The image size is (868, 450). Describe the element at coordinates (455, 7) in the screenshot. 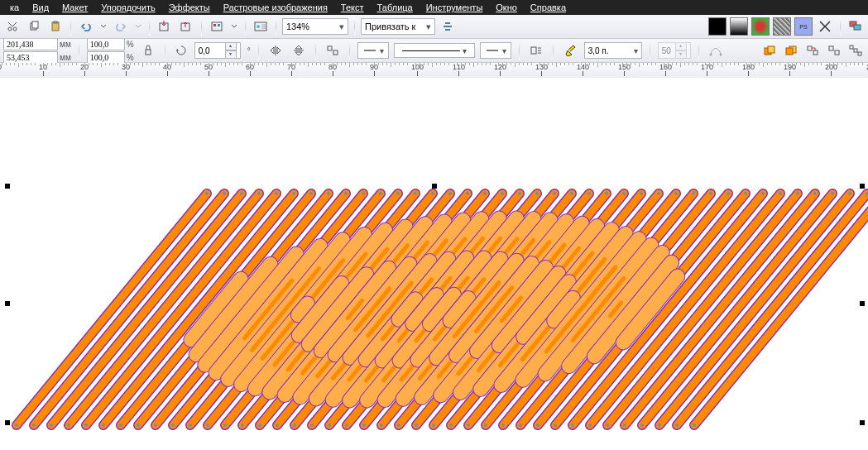

I see `menu-tools: Инструменты` at that location.